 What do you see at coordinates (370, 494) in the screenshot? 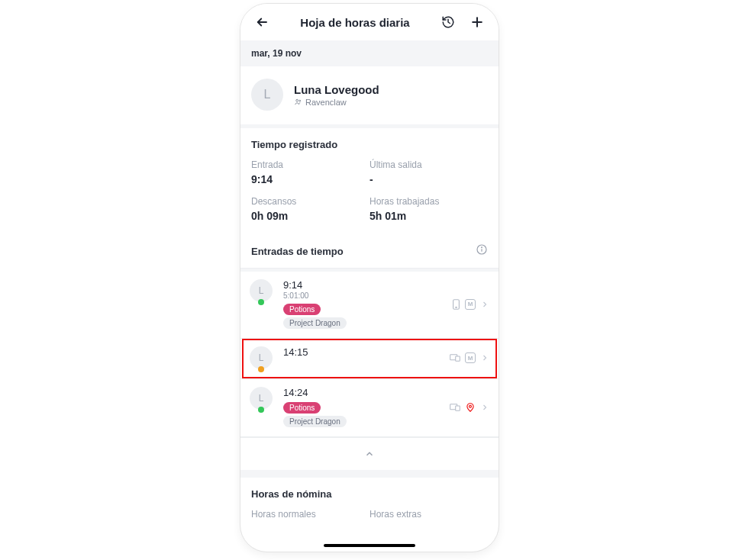
I see `payroll-title: Horas de nómina` at bounding box center [370, 494].